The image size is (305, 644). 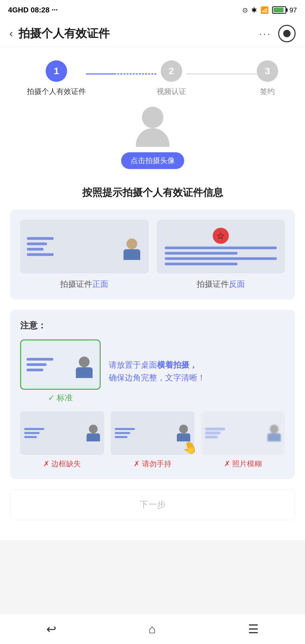 I want to click on back-button: ‹, so click(x=11, y=34).